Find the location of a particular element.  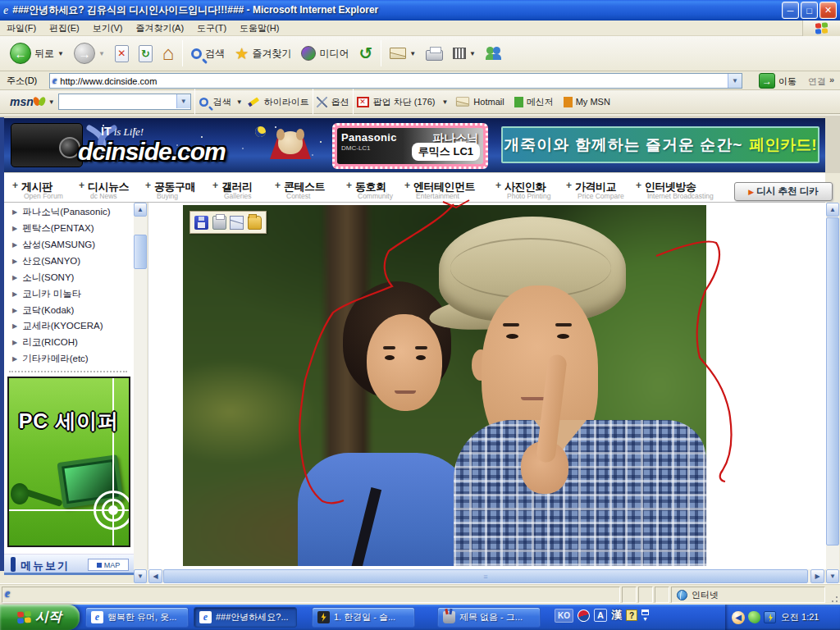

hotmail-label: Hotmail is located at coordinates (489, 102).